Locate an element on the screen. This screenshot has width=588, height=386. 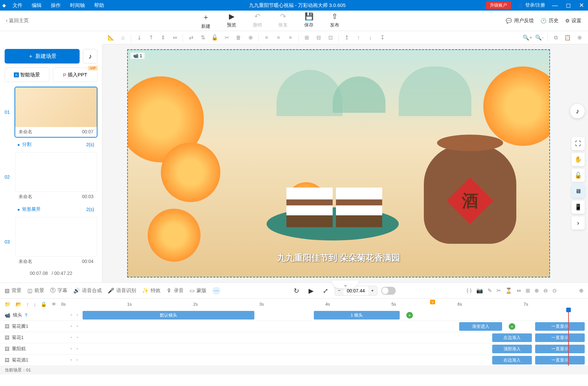
scene-card-1: 未命名 00:07 is located at coordinates (56, 112).